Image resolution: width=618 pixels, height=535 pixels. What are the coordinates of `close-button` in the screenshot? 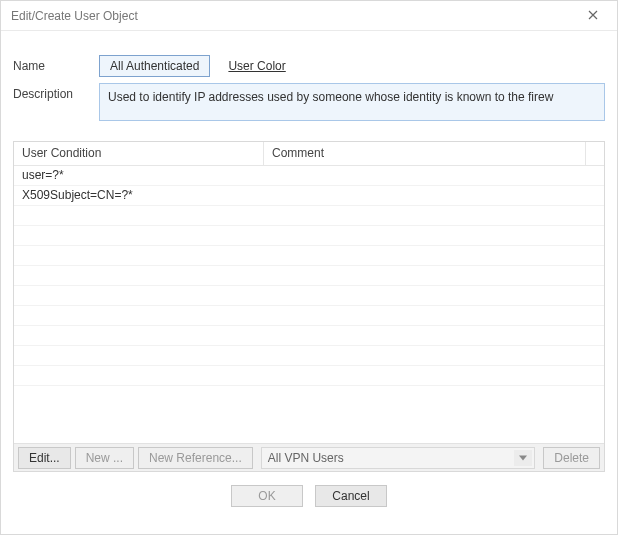 It's located at (593, 16).